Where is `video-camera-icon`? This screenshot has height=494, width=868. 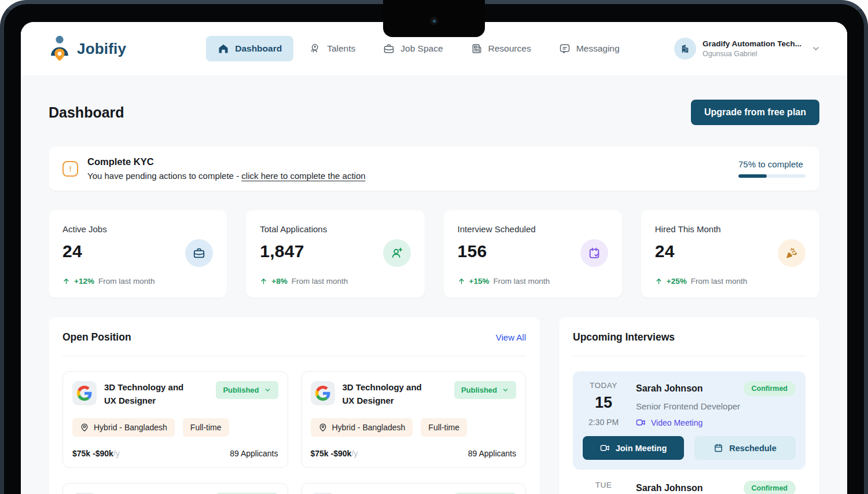 video-camera-icon is located at coordinates (641, 423).